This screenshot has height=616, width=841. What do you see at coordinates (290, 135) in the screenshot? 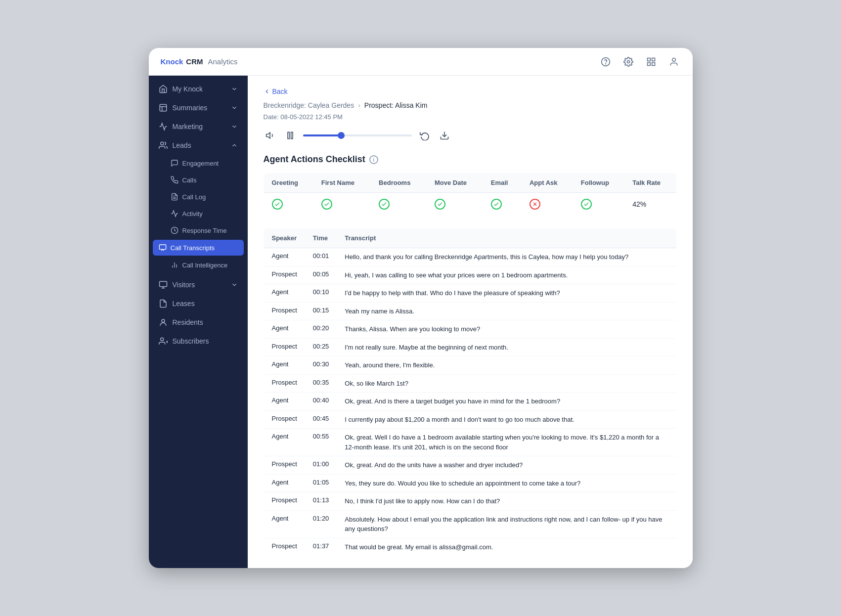
I see `pause-button` at bounding box center [290, 135].